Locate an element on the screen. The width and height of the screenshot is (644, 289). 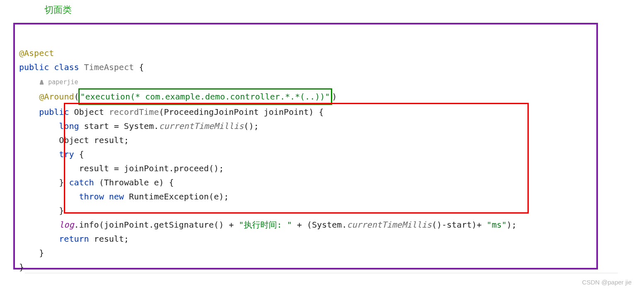
catch-head: } is located at coordinates (64, 182).